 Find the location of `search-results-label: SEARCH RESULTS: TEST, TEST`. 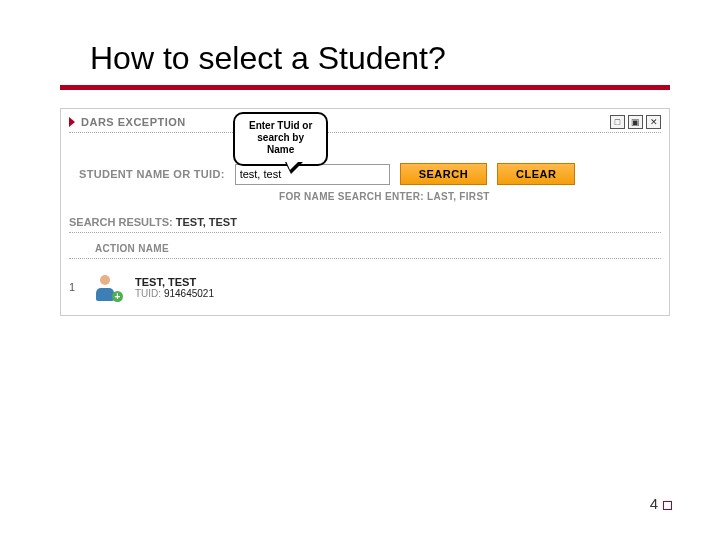

search-results-label: SEARCH RESULTS: TEST, TEST is located at coordinates (365, 222).